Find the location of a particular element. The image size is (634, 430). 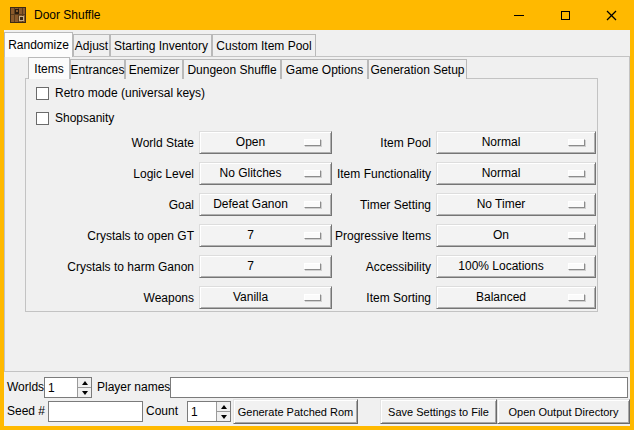

player-names-label: Player names is located at coordinates (134, 388).